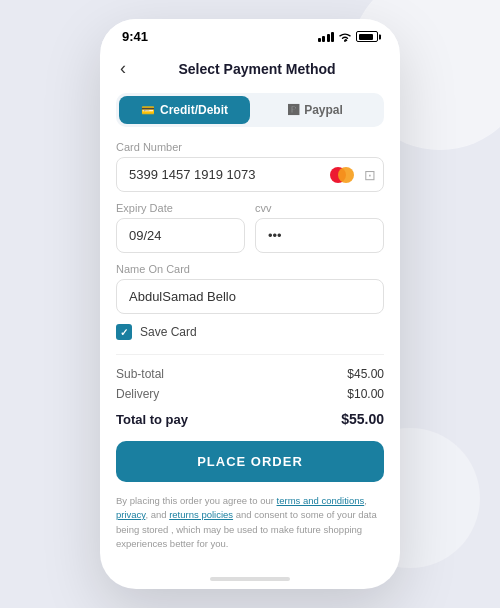 This screenshot has width=500, height=608. I want to click on payment-tabs: 💳 Credit/Debit 🅿 Paypal, so click(250, 110).